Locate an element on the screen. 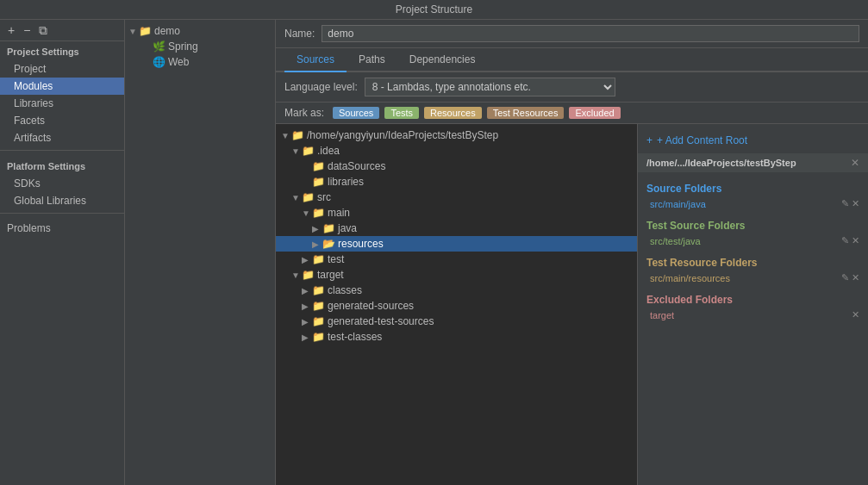 This screenshot has width=868, height=485. file-label: generated-test-sources is located at coordinates (381, 321).